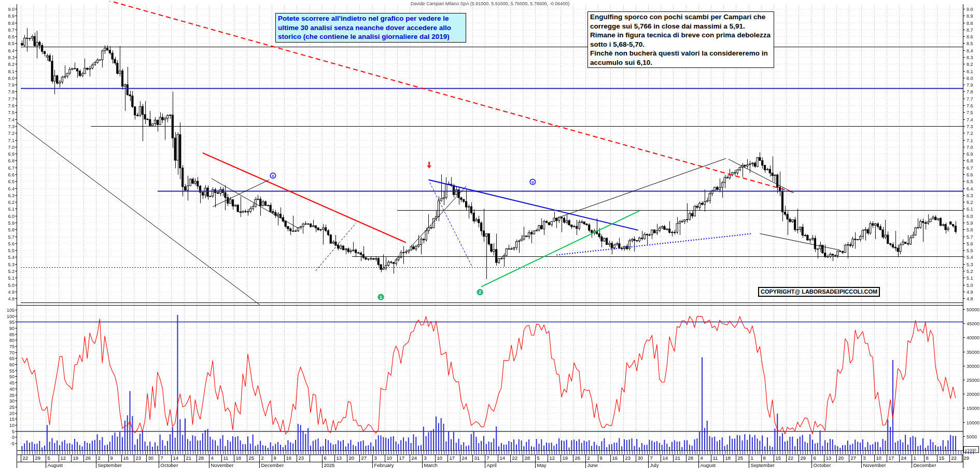 Image resolution: width=980 pixels, height=468 pixels. What do you see at coordinates (371, 28) in the screenshot?
I see `scroll-hint-note: Potete scorrere all'indietro nel grafico…` at bounding box center [371, 28].